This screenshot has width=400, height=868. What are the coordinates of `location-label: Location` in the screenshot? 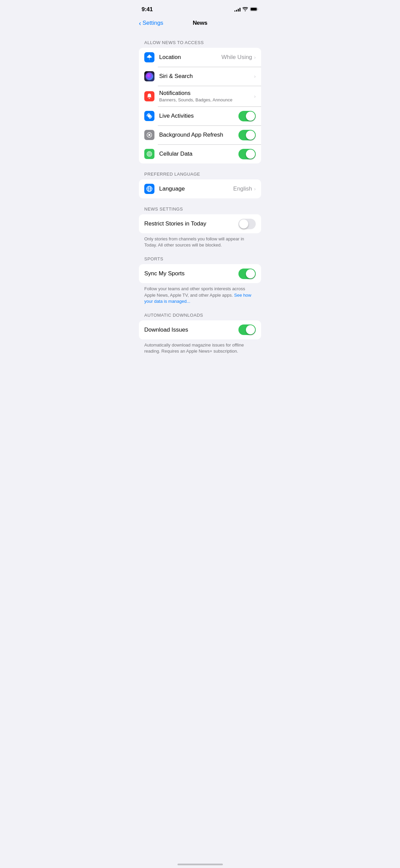 It's located at (190, 57).